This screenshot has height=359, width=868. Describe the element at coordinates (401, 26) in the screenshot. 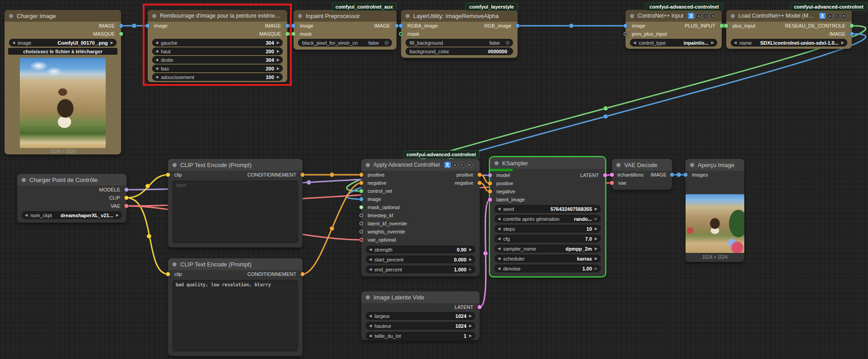

I see `input-socket-rgba-image` at that location.